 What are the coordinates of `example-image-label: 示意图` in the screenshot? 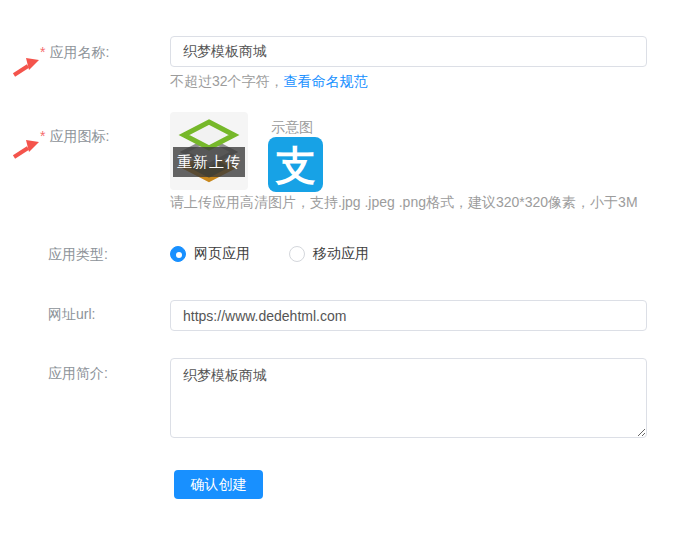 It's located at (292, 128).